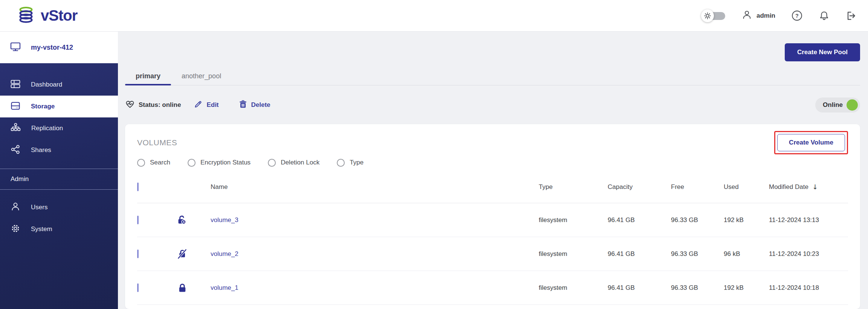  What do you see at coordinates (434, 16) in the screenshot?
I see `top-bar: vStor admin` at bounding box center [434, 16].